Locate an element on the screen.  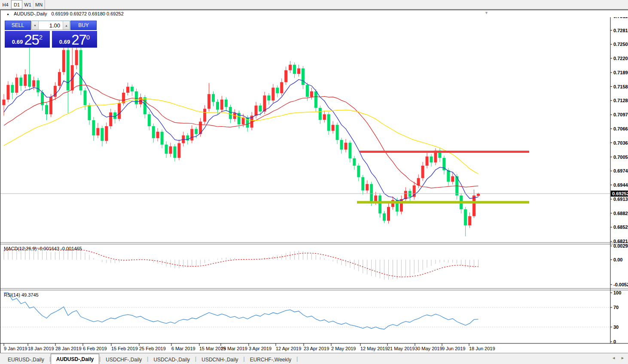
svg-text: 30 is located at coordinates (616, 327).